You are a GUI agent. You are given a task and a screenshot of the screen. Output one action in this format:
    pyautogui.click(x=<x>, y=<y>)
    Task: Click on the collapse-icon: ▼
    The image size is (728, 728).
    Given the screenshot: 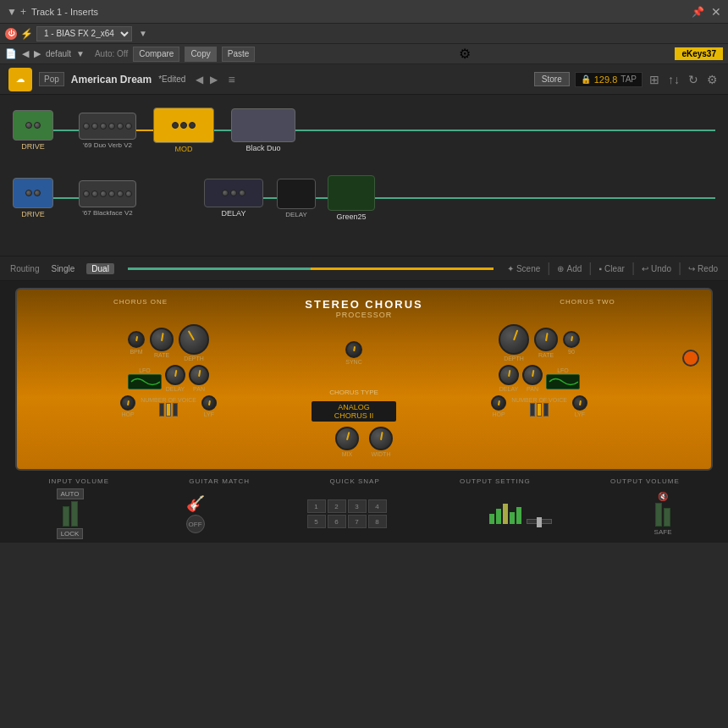 What is the action you would take?
    pyautogui.click(x=12, y=12)
    